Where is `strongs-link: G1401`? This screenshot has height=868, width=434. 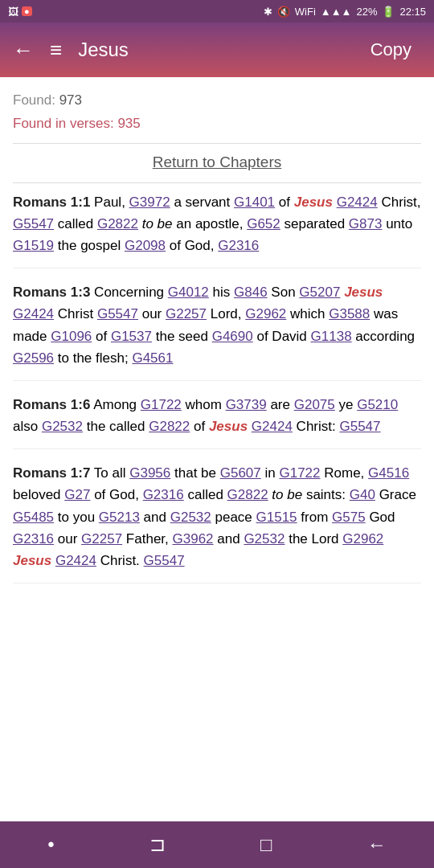 strongs-link: G1401 is located at coordinates (254, 203).